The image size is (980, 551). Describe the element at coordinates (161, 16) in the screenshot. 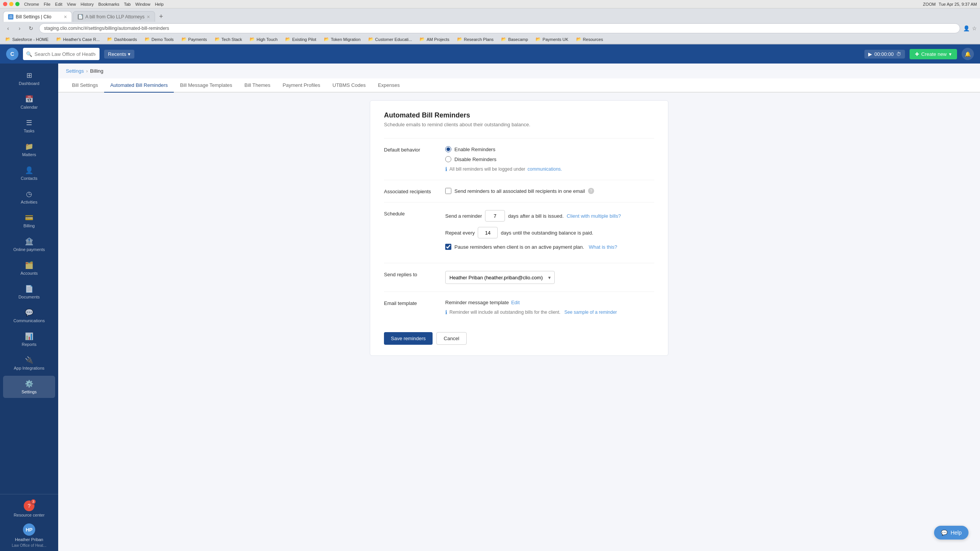

I see `new-tab-button: +` at that location.